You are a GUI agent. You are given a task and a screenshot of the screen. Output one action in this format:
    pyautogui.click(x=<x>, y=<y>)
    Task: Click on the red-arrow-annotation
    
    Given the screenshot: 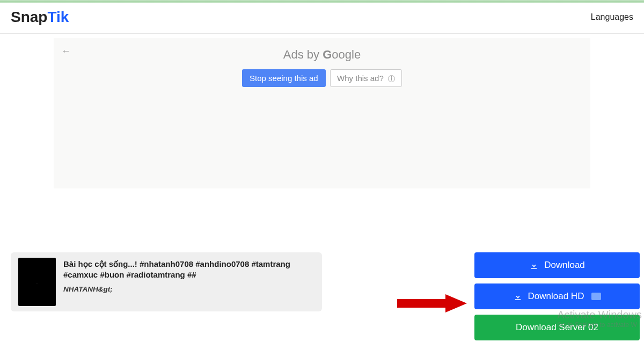 What is the action you would take?
    pyautogui.click(x=432, y=303)
    